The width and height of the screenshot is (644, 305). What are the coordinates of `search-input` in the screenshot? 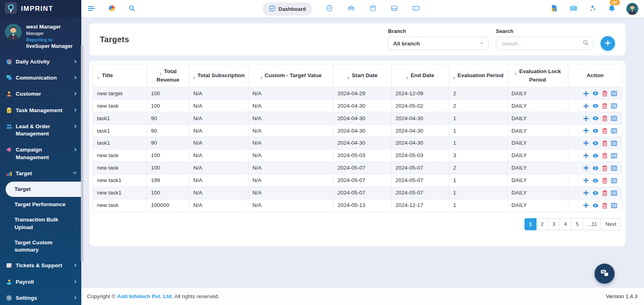 It's located at (542, 43).